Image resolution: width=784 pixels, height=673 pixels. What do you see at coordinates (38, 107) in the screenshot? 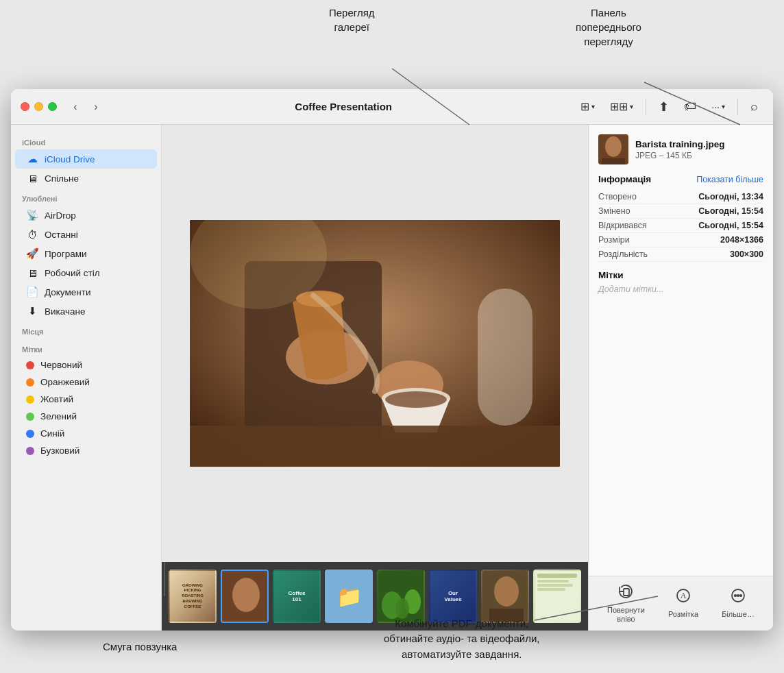
I see `minimize-button` at bounding box center [38, 107].